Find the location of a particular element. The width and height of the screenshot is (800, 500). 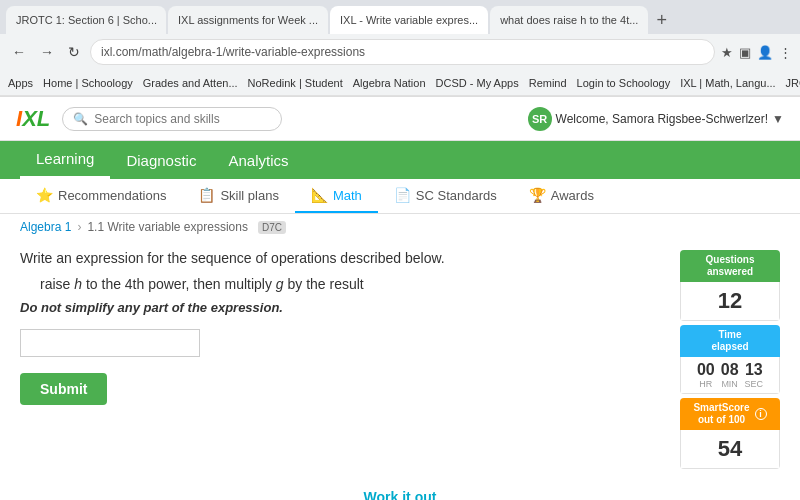

time-sec-value: 13 is located at coordinates (754, 370).